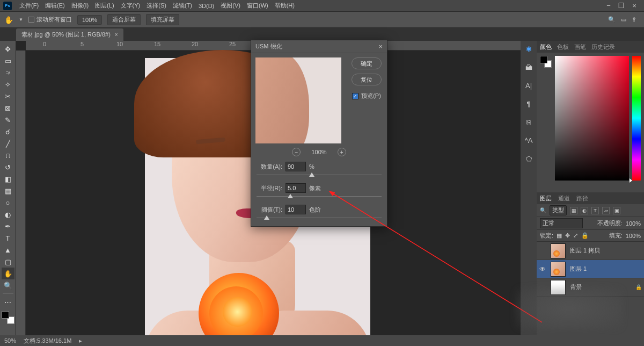 Image resolution: width=644 pixels, height=346 pixels. What do you see at coordinates (634, 19) in the screenshot?
I see `share-icon: ⇪` at bounding box center [634, 19].